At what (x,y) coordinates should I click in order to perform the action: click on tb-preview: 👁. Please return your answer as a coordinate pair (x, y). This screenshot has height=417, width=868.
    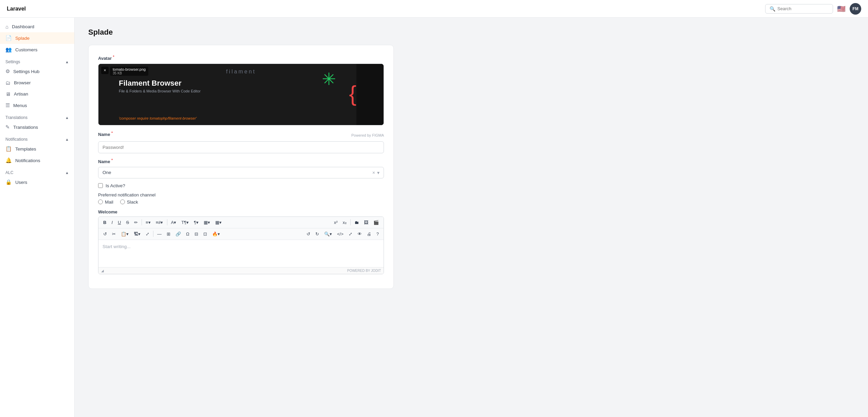
    Looking at the image, I should click on (360, 234).